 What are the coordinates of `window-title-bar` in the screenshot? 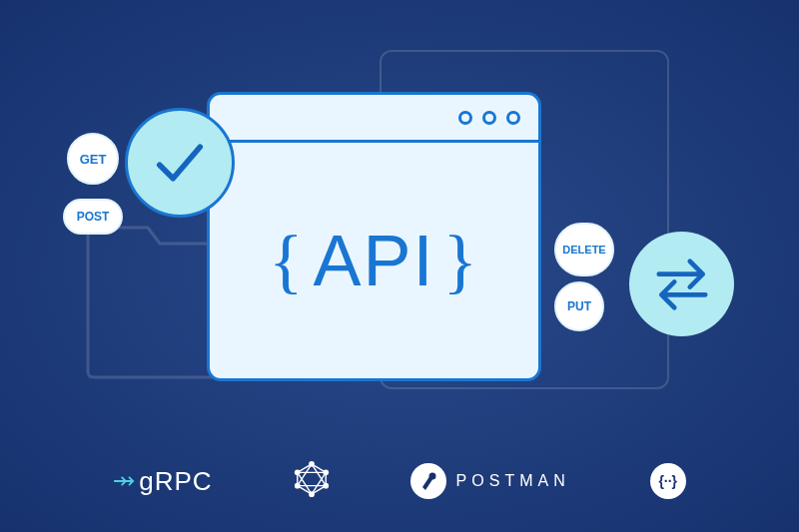 It's located at (374, 119).